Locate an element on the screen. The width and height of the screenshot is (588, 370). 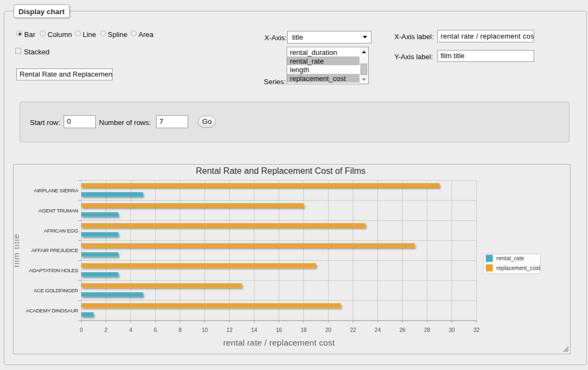
svg-text: 2 is located at coordinates (106, 330).